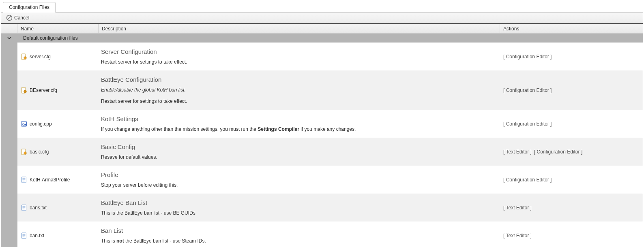  Describe the element at coordinates (48, 38) in the screenshot. I see `group-label: Default configuration files` at that location.